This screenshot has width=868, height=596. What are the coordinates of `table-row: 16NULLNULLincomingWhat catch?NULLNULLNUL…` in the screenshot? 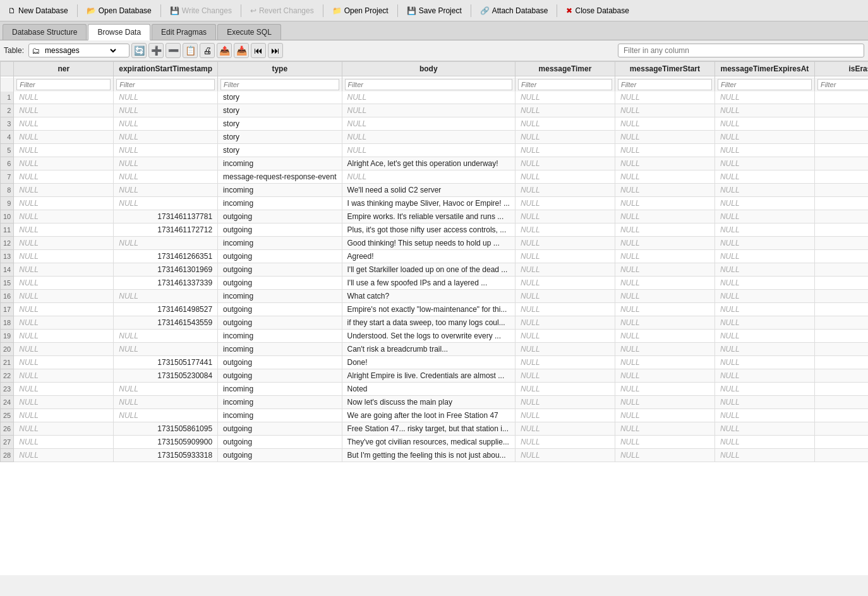 It's located at (435, 297).